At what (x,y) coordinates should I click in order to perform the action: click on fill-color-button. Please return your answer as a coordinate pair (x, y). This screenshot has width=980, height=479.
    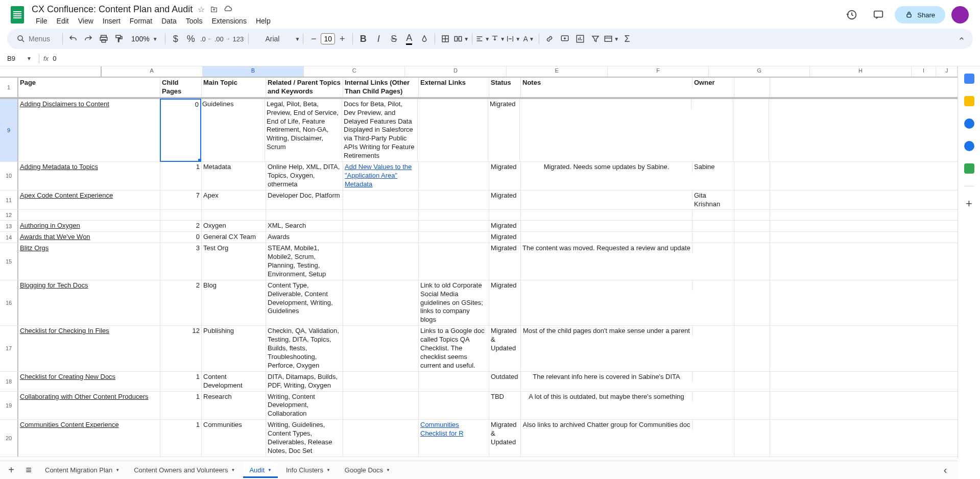
    Looking at the image, I should click on (424, 39).